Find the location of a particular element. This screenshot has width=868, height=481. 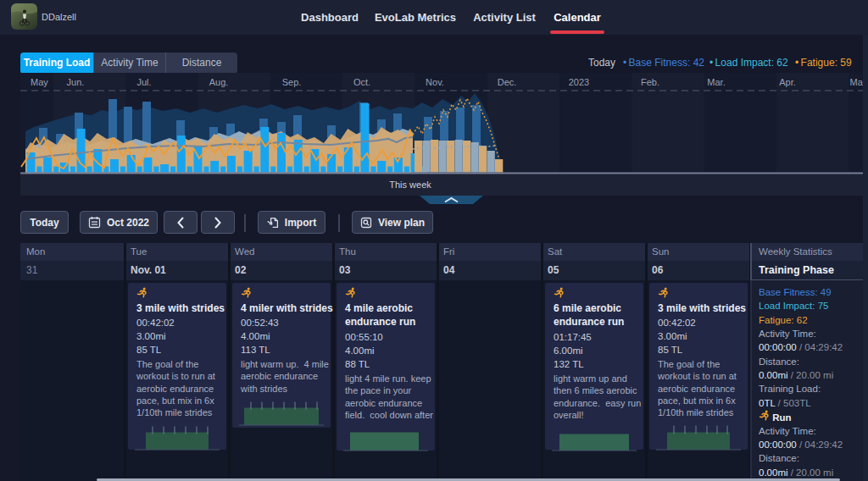

svg-text: 2023 is located at coordinates (579, 82).